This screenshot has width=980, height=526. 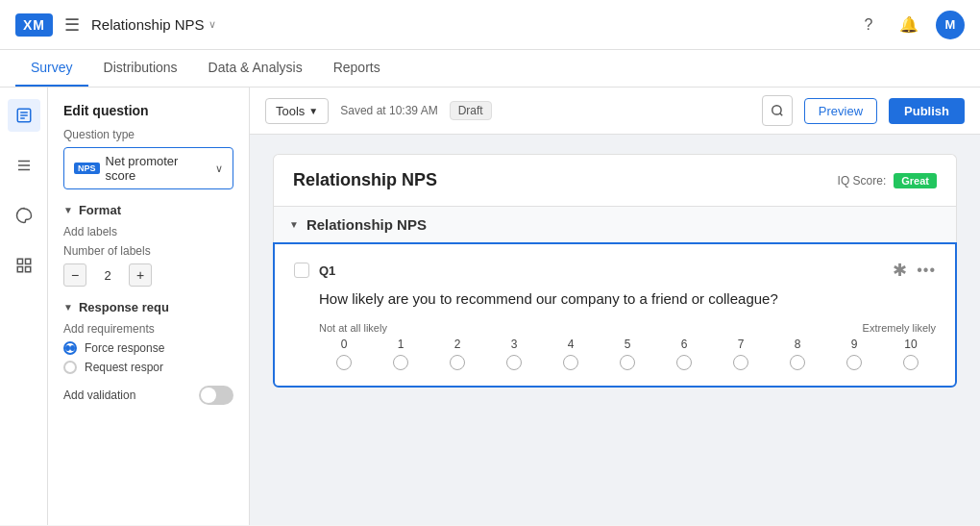 I want to click on nps-number-10: 10, so click(x=911, y=344).